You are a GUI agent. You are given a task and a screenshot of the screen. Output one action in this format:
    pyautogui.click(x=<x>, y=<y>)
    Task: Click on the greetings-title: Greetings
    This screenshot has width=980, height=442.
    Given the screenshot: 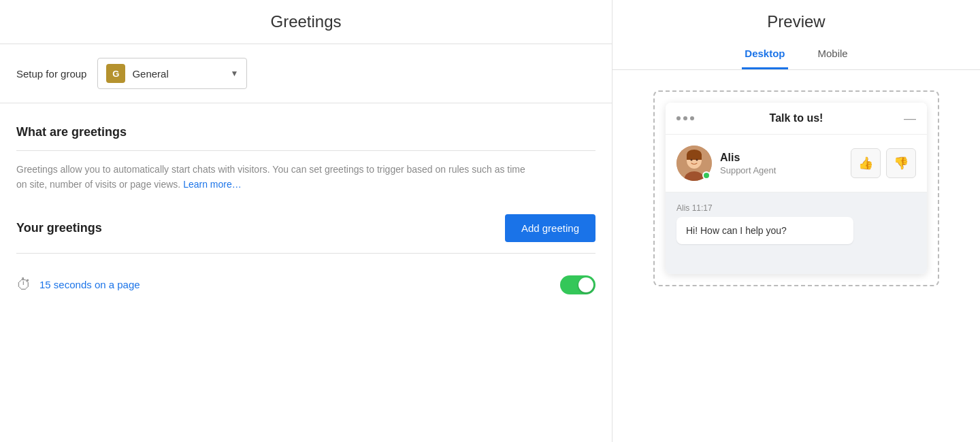 What is the action you would take?
    pyautogui.click(x=306, y=22)
    